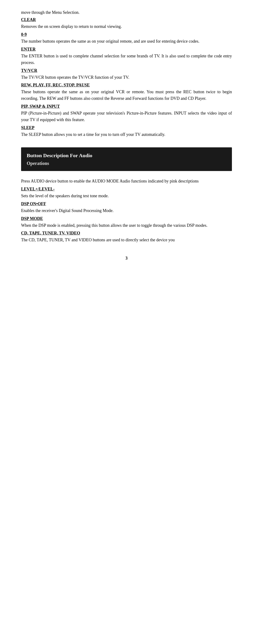 The height and width of the screenshot is (644, 253). I want to click on body-enter: The ENTER button is used to complete cha…, so click(126, 60).